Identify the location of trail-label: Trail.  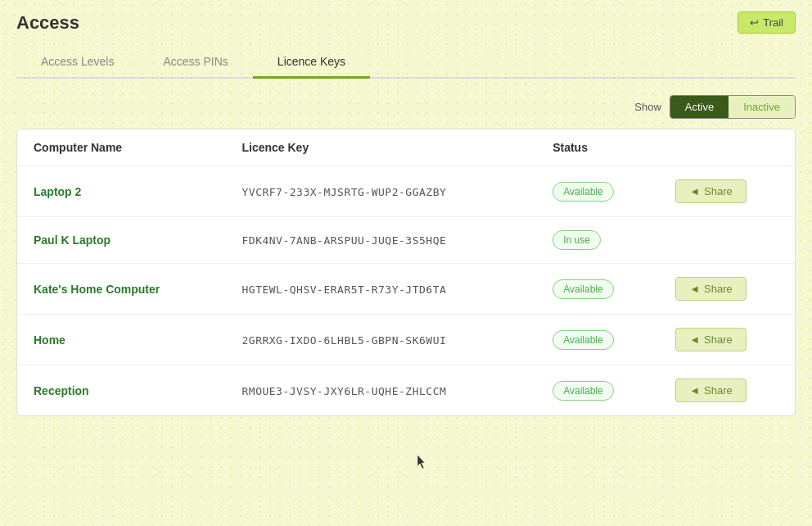
(773, 23).